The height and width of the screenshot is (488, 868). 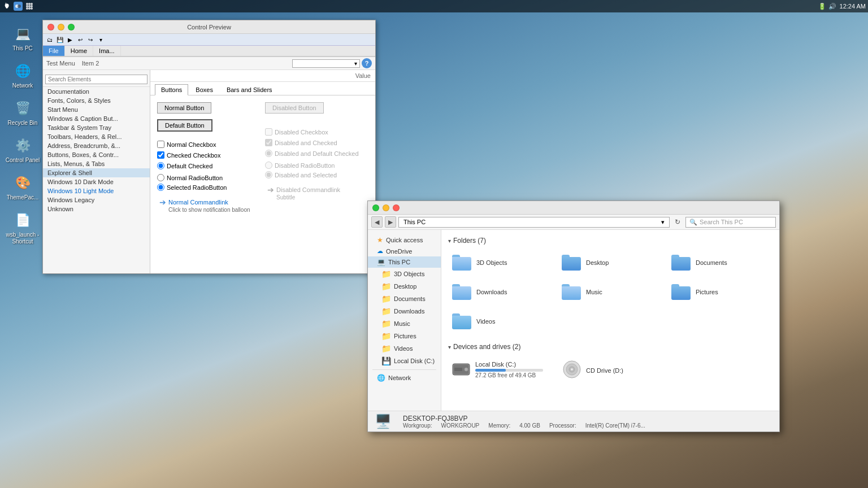 What do you see at coordinates (23, 75) in the screenshot?
I see `desktop-icon-network: 🌐 Network` at bounding box center [23, 75].